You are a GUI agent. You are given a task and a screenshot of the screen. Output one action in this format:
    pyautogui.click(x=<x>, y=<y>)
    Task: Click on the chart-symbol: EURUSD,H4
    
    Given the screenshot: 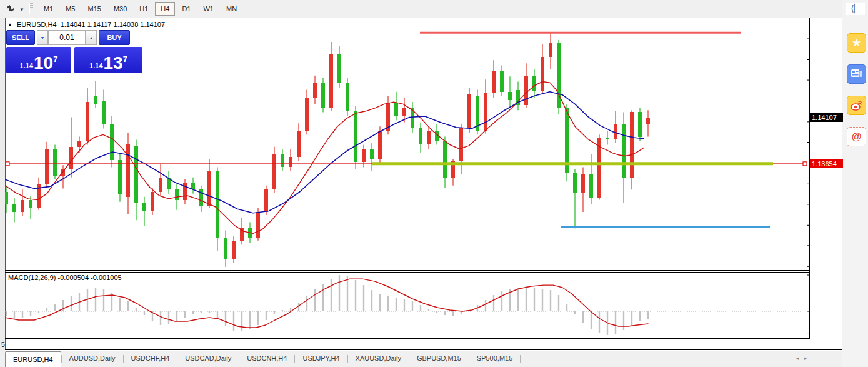 What is the action you would take?
    pyautogui.click(x=37, y=24)
    